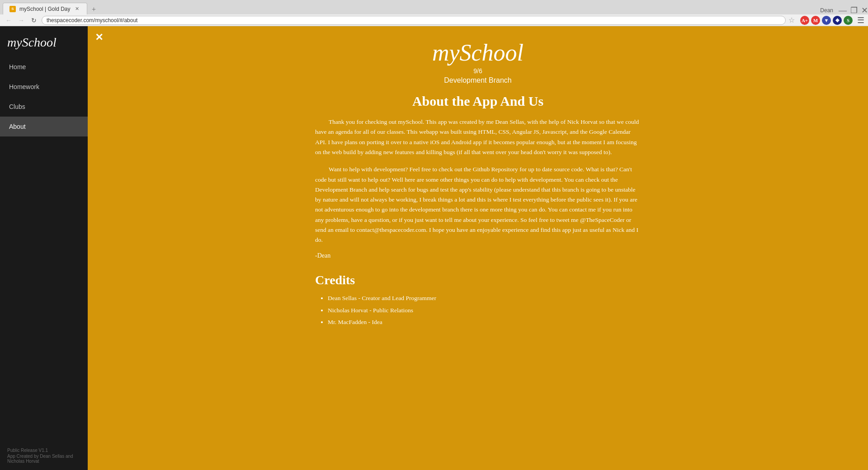 This screenshot has height=470, width=868. I want to click on ext-ext1: ◆, so click(837, 20).